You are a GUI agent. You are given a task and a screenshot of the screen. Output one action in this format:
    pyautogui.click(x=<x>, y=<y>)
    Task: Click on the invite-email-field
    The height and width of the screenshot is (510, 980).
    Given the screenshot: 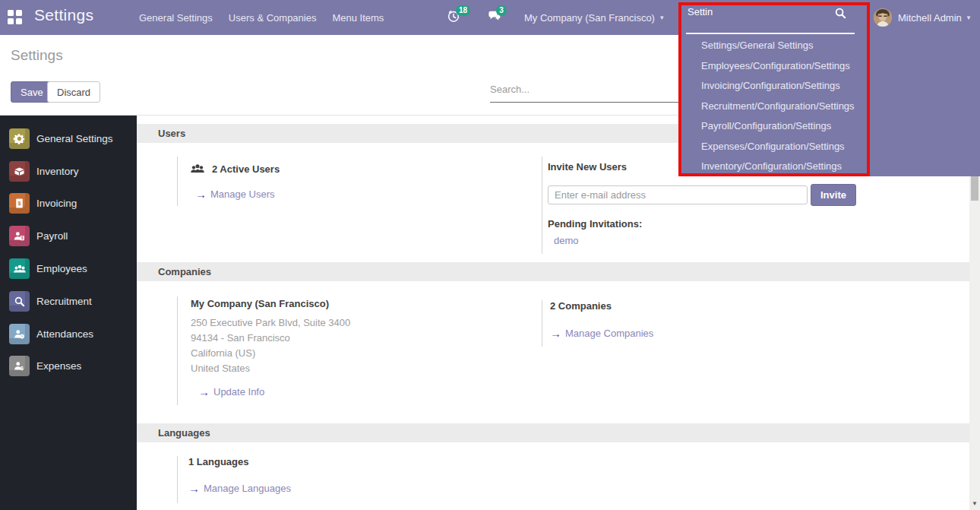 What is the action you would take?
    pyautogui.click(x=678, y=195)
    